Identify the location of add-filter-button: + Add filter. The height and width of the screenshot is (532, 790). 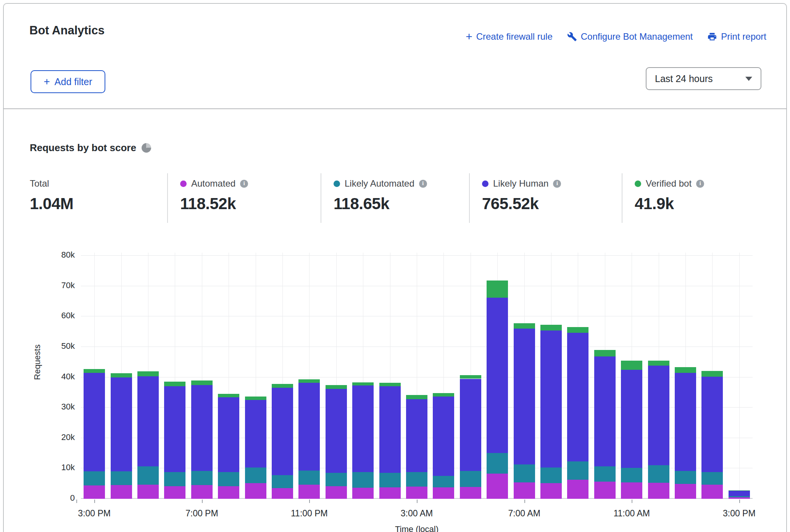
(68, 82).